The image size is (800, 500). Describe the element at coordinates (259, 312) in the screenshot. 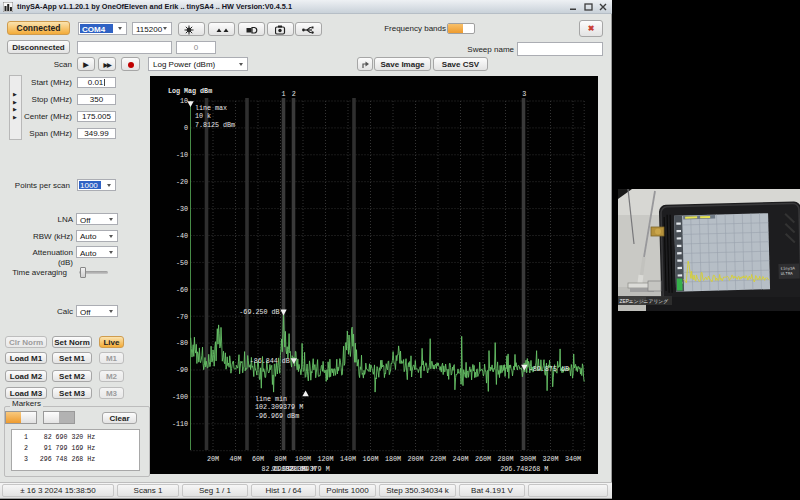

I see `svg-text: -69.250 dB` at that location.